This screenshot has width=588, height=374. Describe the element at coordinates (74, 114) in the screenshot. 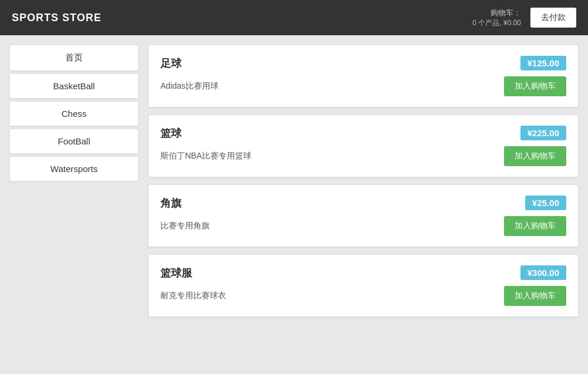

I see `sidebar-item-chess: Chess` at that location.